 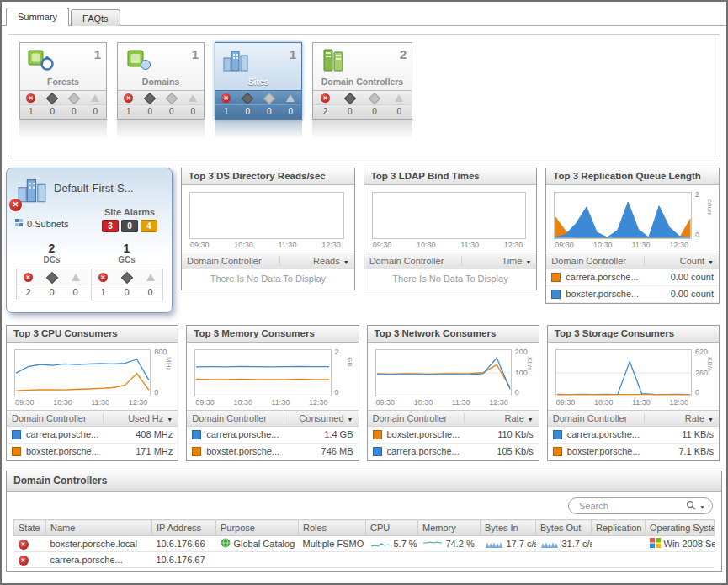 I want to click on gcs-summary: 1 GCs 100, so click(x=126, y=271).